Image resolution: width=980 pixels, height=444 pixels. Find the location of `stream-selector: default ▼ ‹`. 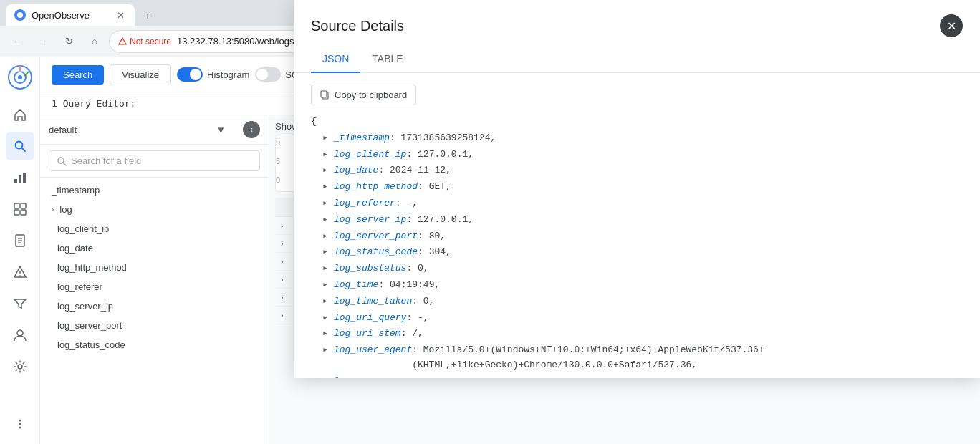

stream-selector: default ▼ ‹ is located at coordinates (155, 130).